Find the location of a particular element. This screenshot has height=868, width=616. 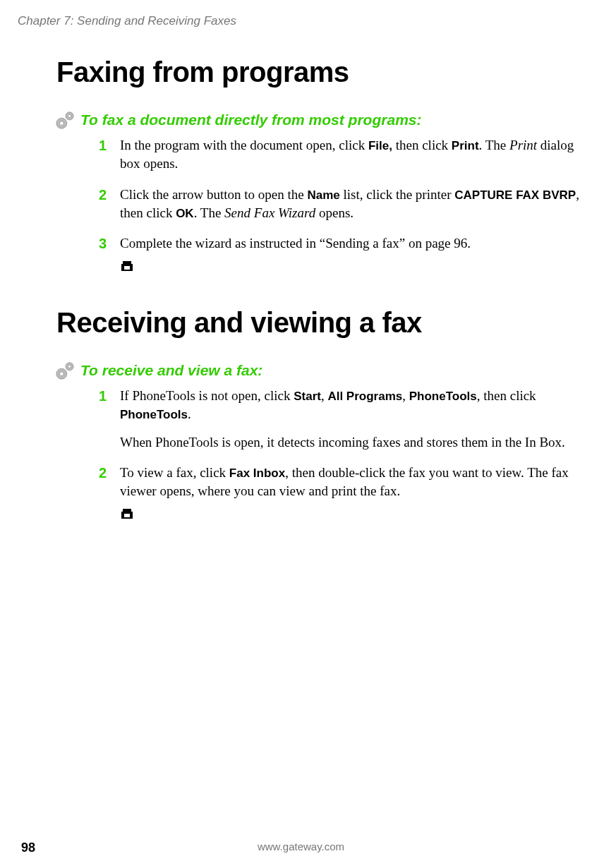

ui-label: Fax Inbox is located at coordinates (257, 473).